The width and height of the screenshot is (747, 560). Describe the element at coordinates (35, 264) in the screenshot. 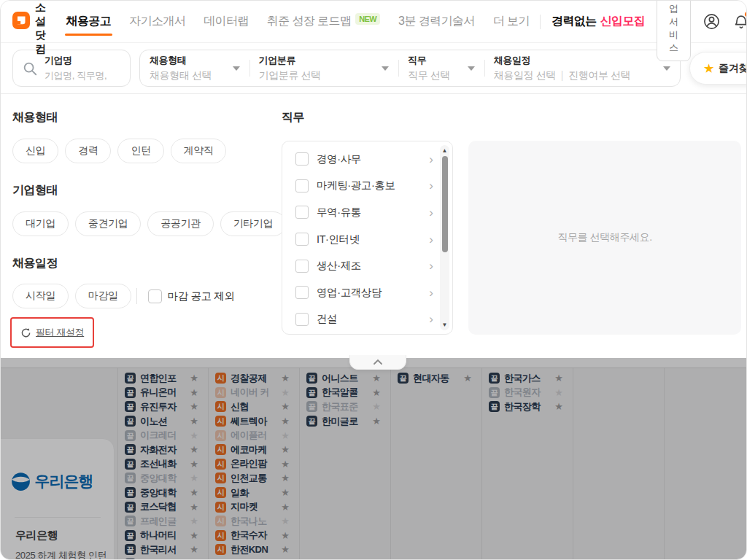

I see `section-title-schedule: 채용일정` at that location.